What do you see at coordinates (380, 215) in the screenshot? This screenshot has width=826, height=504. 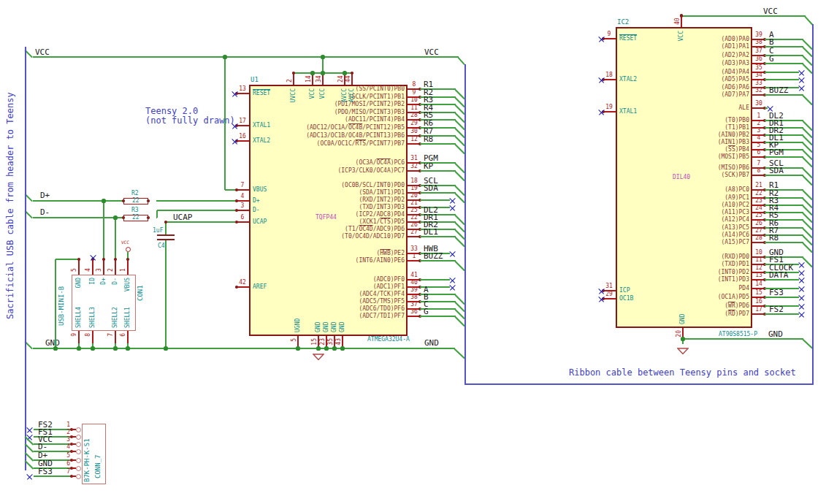 I see `pin-name: (ICP2/ADC8)PD4` at bounding box center [380, 215].